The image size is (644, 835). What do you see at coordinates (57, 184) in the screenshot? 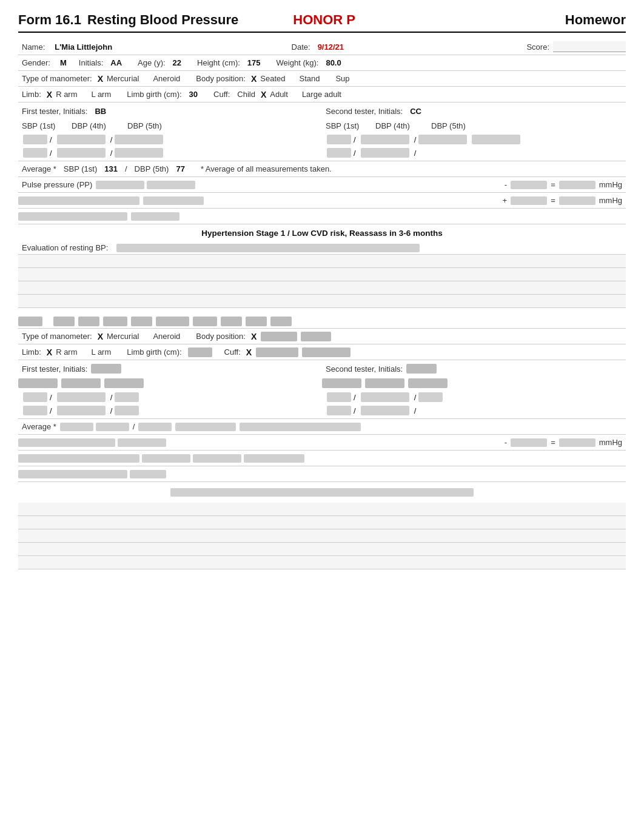
I see `pulse1-label: Pulse pressure (PP)` at bounding box center [57, 184].